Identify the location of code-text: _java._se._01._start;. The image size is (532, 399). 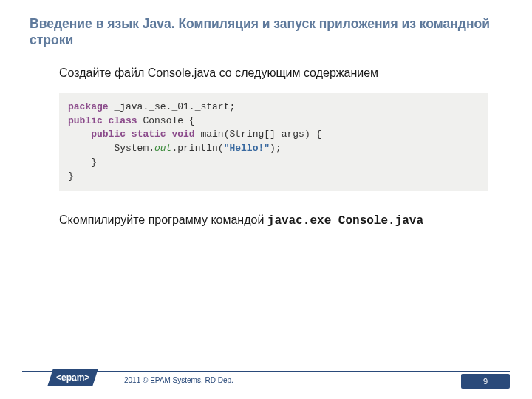
(172, 106).